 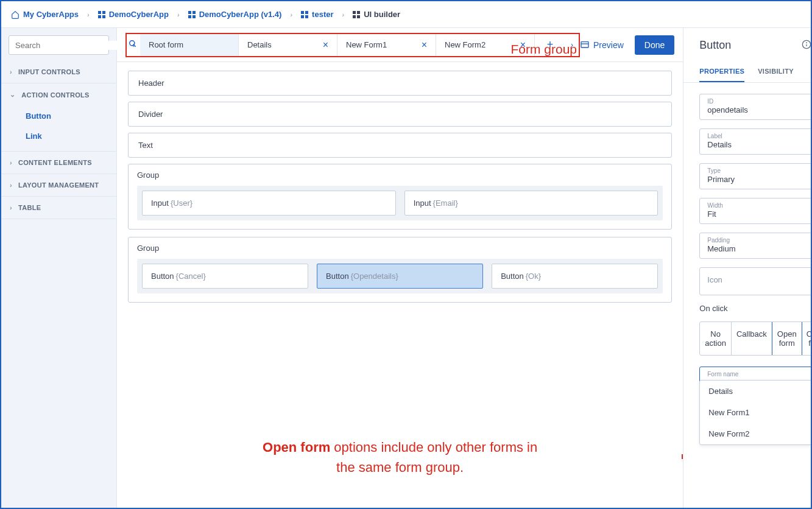 I want to click on form-tab-root: Root form, so click(x=189, y=45).